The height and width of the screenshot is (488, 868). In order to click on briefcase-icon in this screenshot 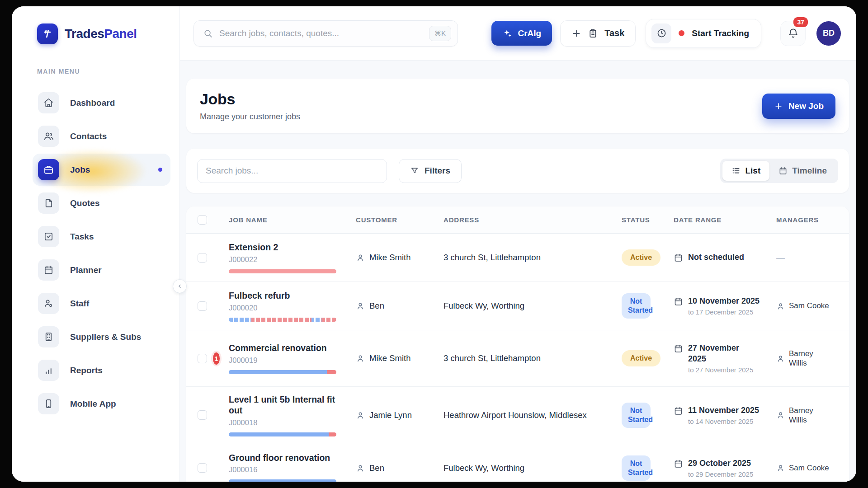, I will do `click(49, 170)`.